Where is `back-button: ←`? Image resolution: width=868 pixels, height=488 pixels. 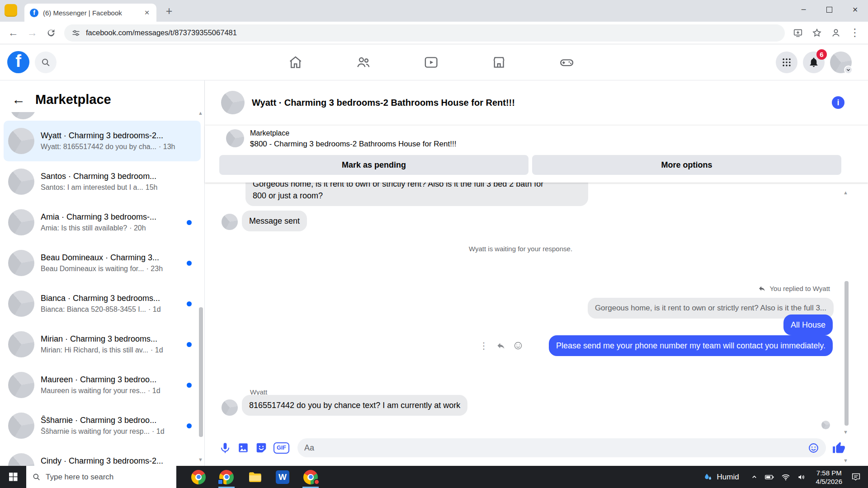
back-button: ← is located at coordinates (13, 33).